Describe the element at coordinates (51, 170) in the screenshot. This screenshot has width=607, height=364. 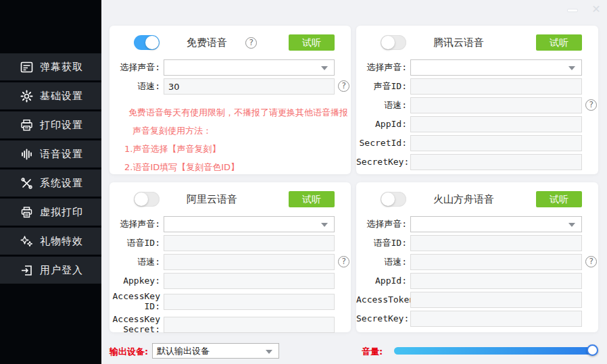
I see `sidebar-menu: 弹幕获取 基础设置 打印设置 语音设置 系统设置` at that location.